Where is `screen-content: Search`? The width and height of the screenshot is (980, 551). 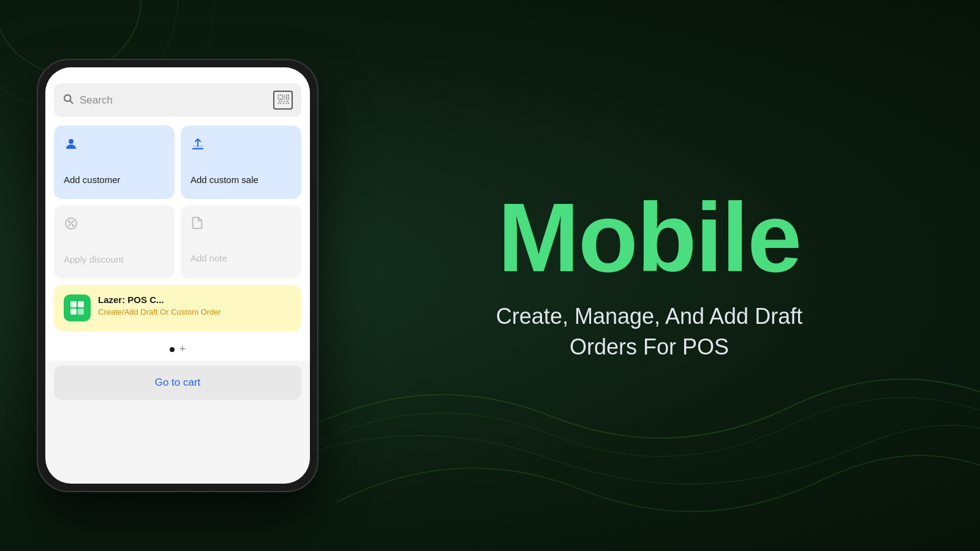 screen-content: Search is located at coordinates (178, 218).